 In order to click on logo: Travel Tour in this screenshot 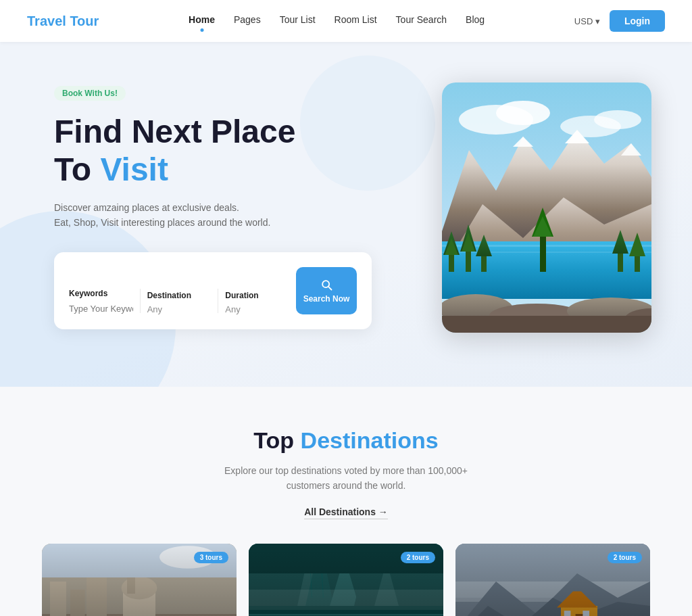, I will do `click(63, 22)`.